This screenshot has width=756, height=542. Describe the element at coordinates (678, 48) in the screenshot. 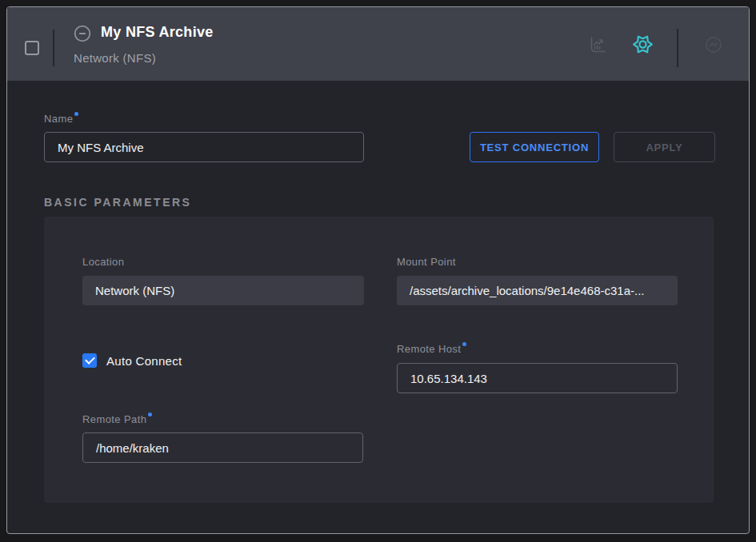

I see `header-divider-right` at that location.